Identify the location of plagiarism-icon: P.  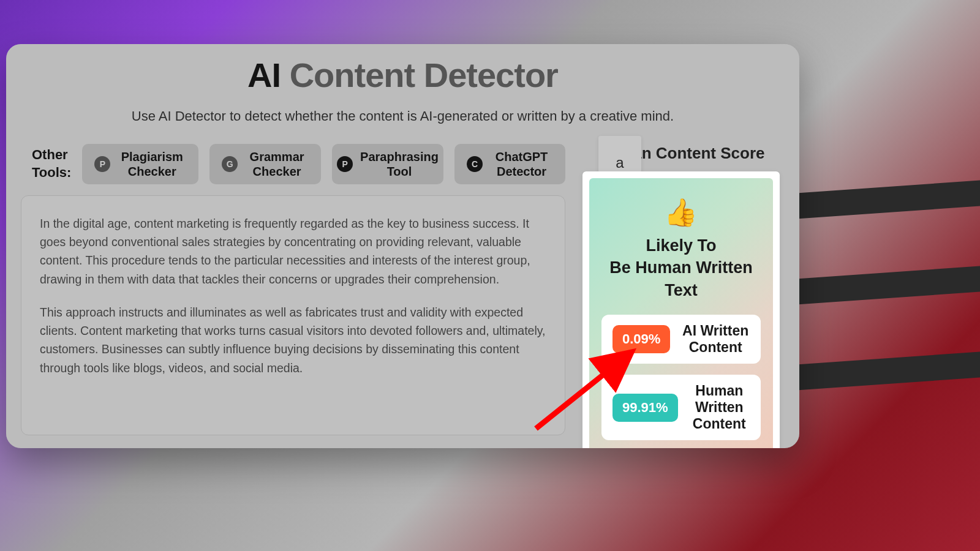
(102, 164).